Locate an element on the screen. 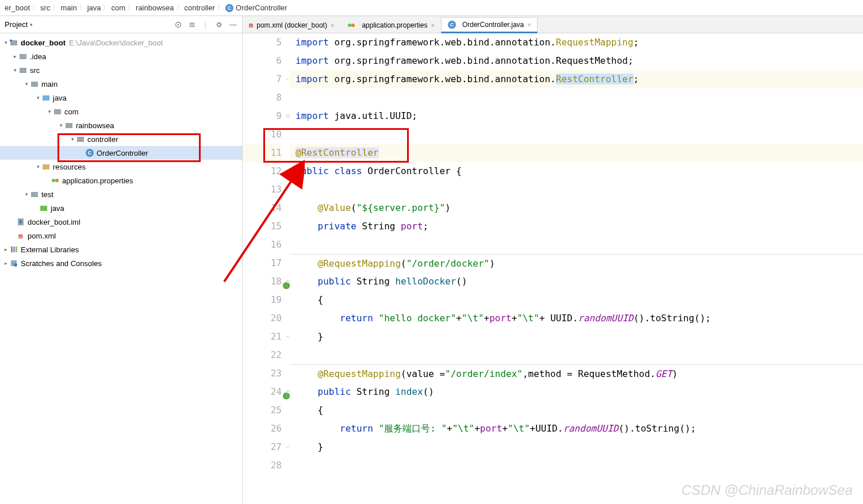 The image size is (863, 504). line-number: 14 is located at coordinates (262, 208).